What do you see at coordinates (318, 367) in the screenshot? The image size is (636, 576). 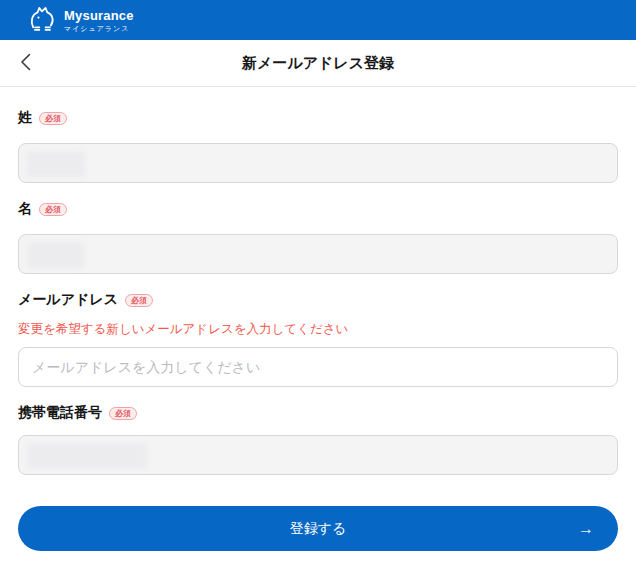 I see `email-input` at bounding box center [318, 367].